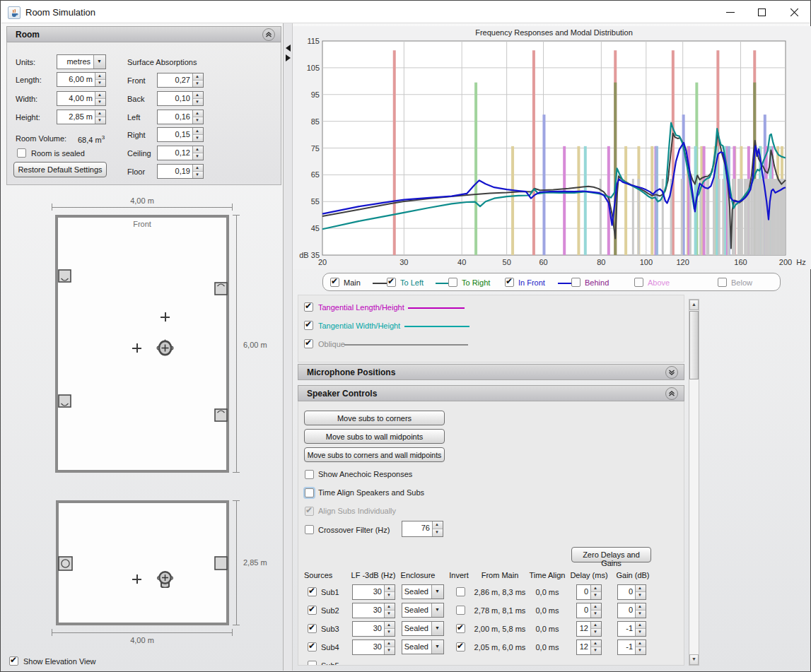 Image resolution: width=811 pixels, height=672 pixels. What do you see at coordinates (639, 283) in the screenshot?
I see `above-checkbox` at bounding box center [639, 283].